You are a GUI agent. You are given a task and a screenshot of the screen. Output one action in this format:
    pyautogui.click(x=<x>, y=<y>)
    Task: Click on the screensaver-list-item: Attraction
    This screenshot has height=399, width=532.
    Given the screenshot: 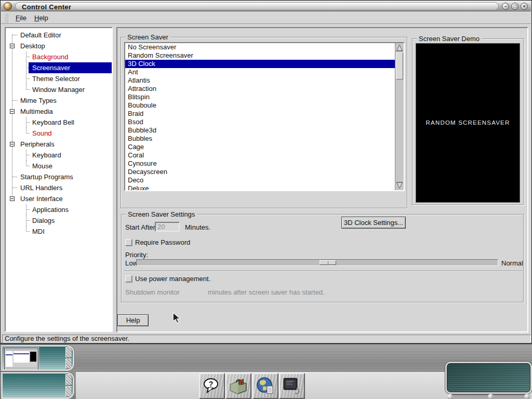 What is the action you would take?
    pyautogui.click(x=260, y=89)
    